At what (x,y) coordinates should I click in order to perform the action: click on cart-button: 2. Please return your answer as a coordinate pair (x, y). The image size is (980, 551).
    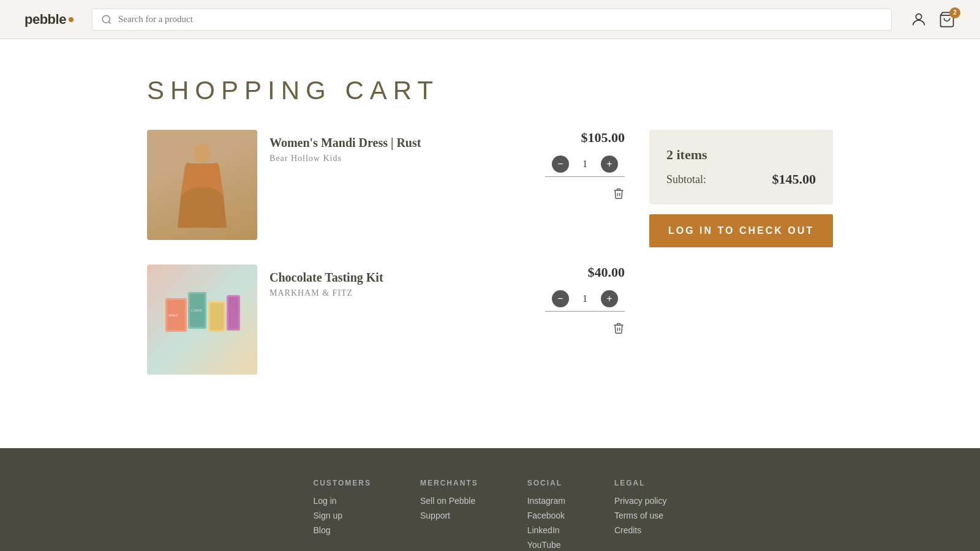
    Looking at the image, I should click on (947, 20).